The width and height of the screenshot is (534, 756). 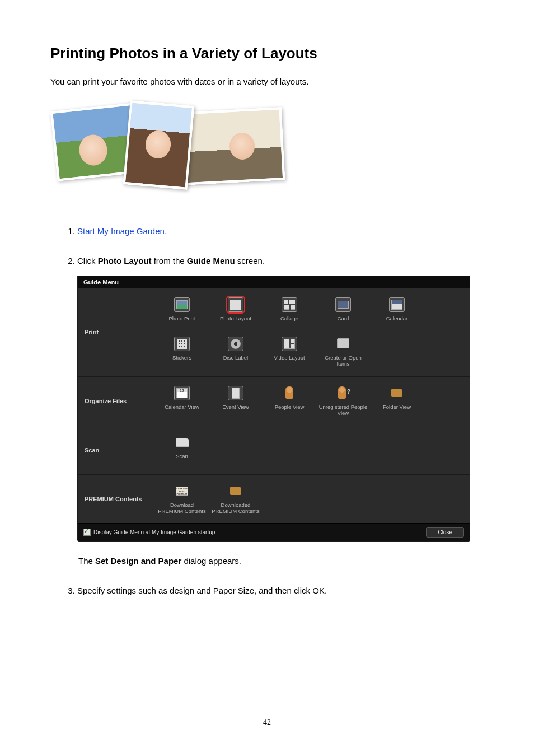 What do you see at coordinates (182, 450) in the screenshot?
I see `scan-button: Scan` at bounding box center [182, 450].